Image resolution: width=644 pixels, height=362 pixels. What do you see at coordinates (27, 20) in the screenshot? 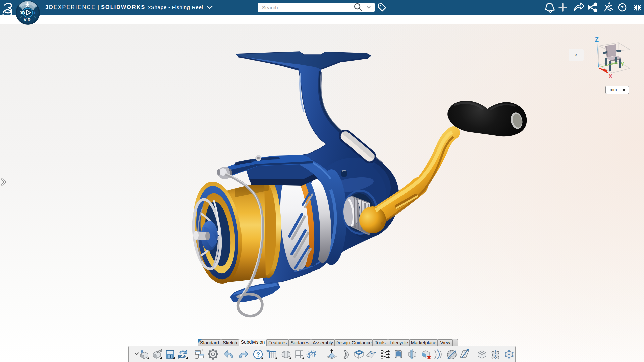
I see `svg-text: V.R` at bounding box center [27, 20].